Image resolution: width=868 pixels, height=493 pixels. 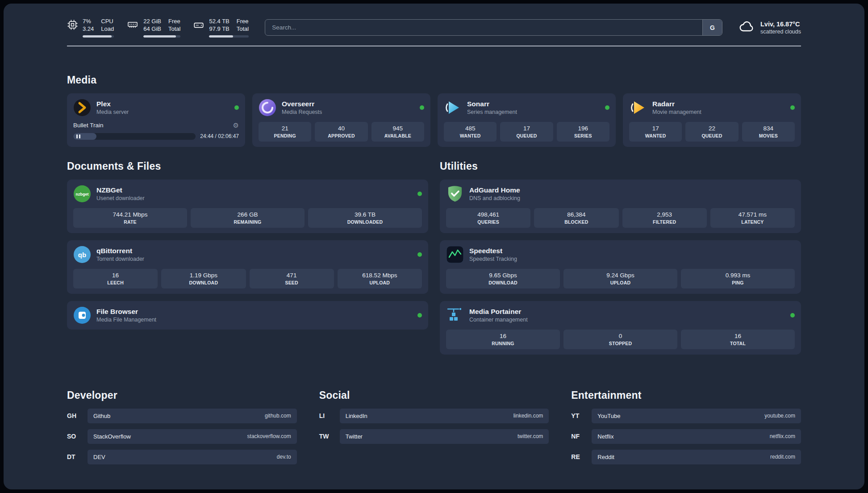 I want to click on cpu-bar-fill, so click(x=97, y=37).